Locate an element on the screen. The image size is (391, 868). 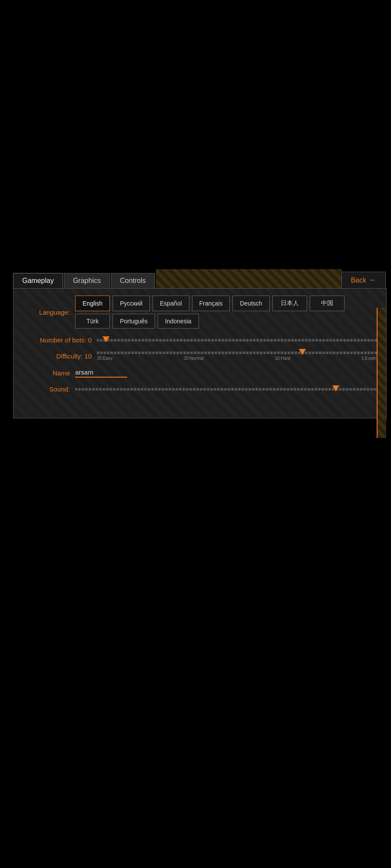
language-label: Language: is located at coordinates (46, 312).